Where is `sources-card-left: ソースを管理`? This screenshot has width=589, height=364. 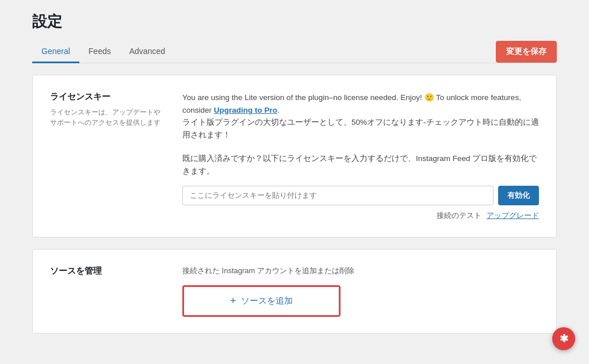 sources-card-left: ソースを管理 is located at coordinates (108, 291).